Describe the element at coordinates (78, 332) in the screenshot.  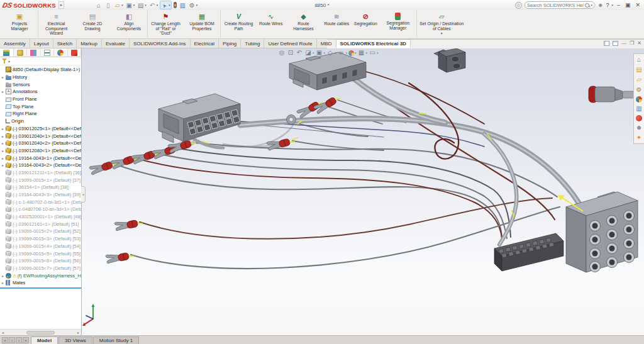
I see `scroll-right-icon: ▸` at that location.